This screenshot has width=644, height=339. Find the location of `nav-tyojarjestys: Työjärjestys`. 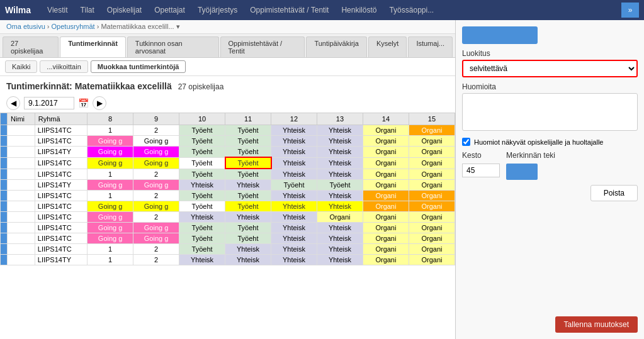

nav-tyojarjestys: Työjärjestys is located at coordinates (218, 10).